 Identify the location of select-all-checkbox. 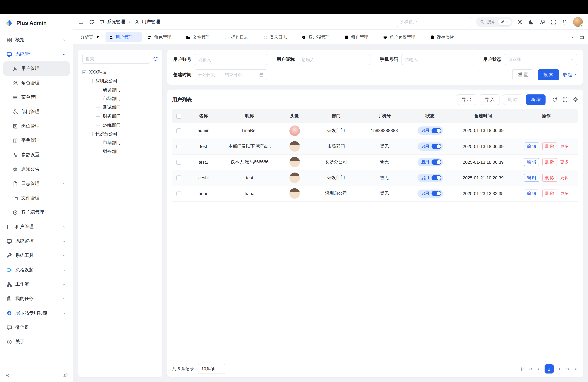
(179, 116).